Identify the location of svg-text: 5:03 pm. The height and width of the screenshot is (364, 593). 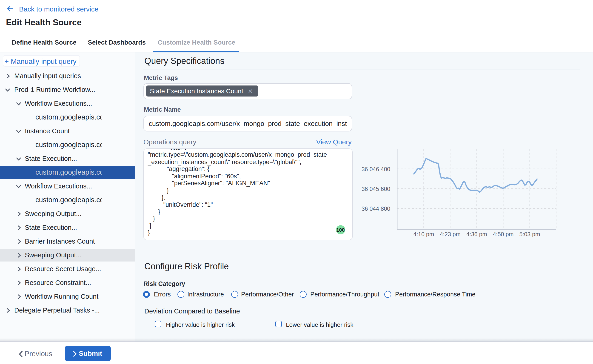
(530, 234).